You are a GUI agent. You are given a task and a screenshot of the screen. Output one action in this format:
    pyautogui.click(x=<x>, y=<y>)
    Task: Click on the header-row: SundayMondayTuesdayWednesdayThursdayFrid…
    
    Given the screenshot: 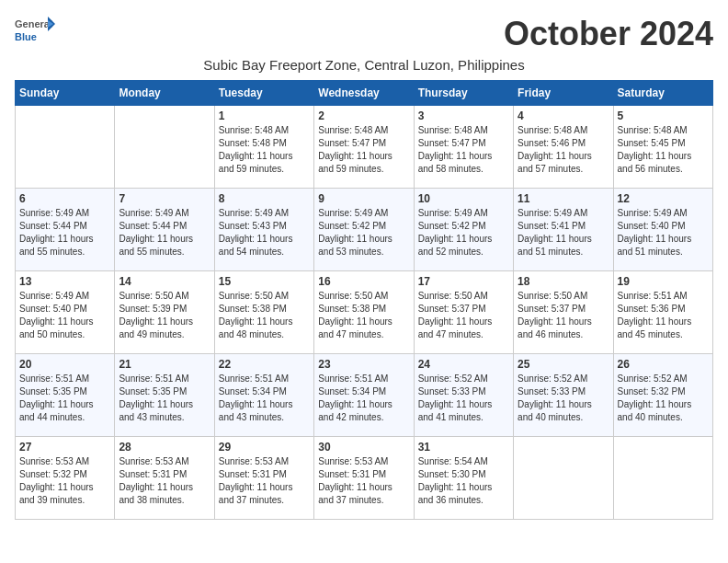 What is the action you would take?
    pyautogui.click(x=364, y=94)
    